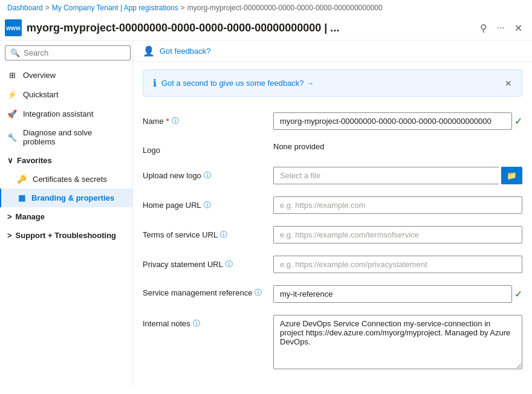 This screenshot has height=394, width=532. Describe the element at coordinates (258, 292) in the screenshot. I see `service-mgmt-info-icon: ⓘ` at that location.